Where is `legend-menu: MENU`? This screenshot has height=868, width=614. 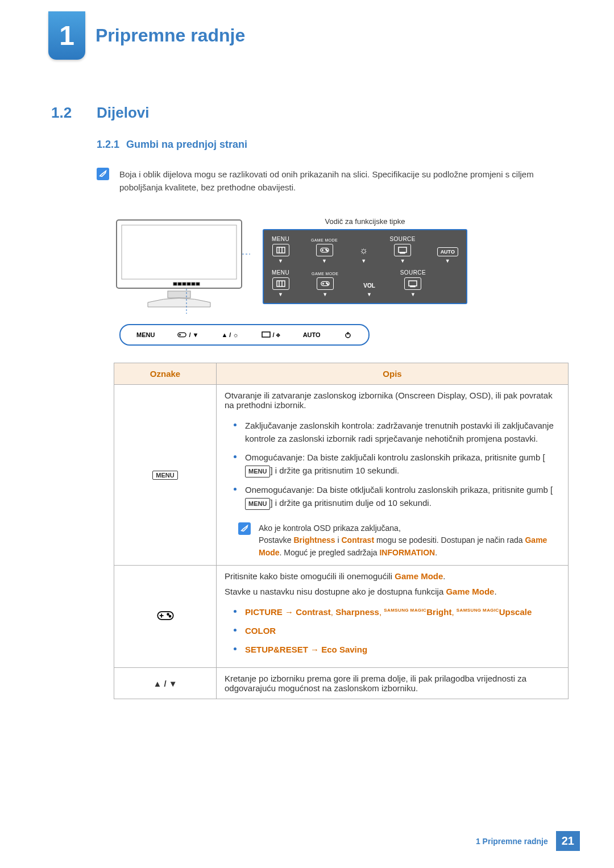
legend-menu: MENU is located at coordinates (146, 335).